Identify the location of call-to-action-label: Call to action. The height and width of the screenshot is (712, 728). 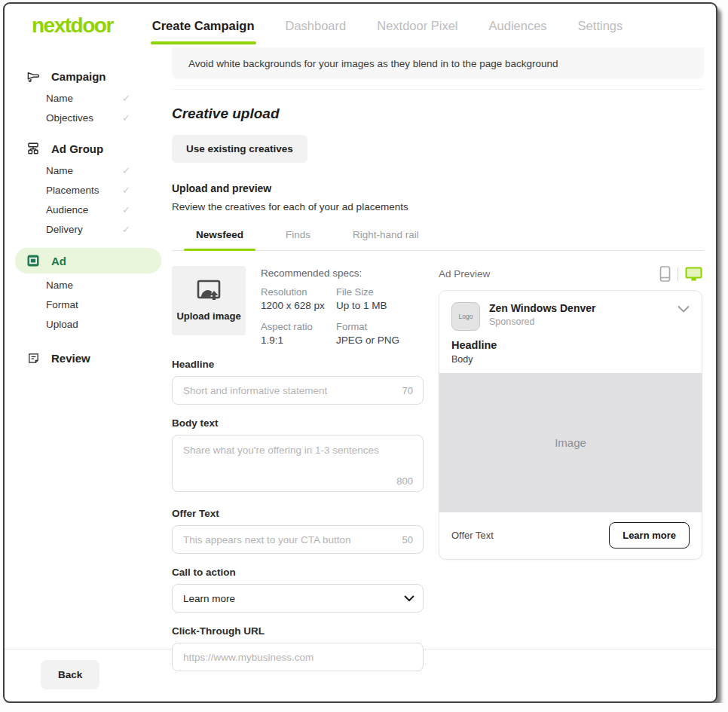
(298, 573).